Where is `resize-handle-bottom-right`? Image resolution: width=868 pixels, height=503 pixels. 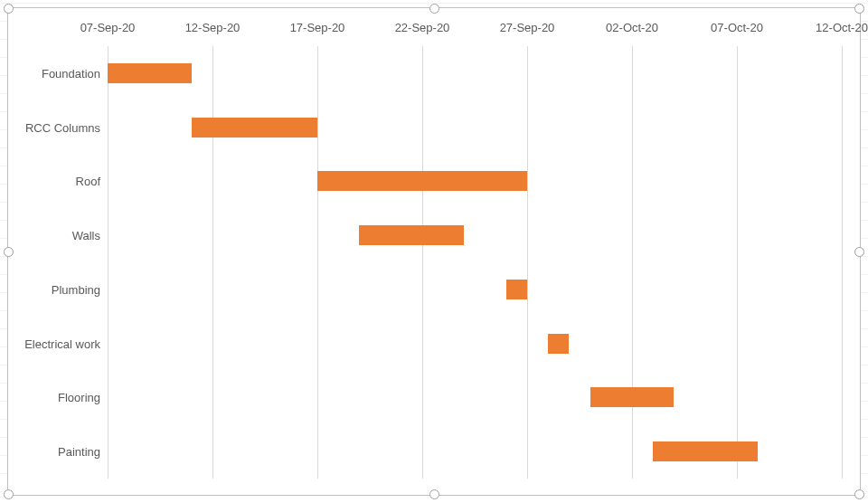
resize-handle-bottom-right is located at coordinates (859, 494).